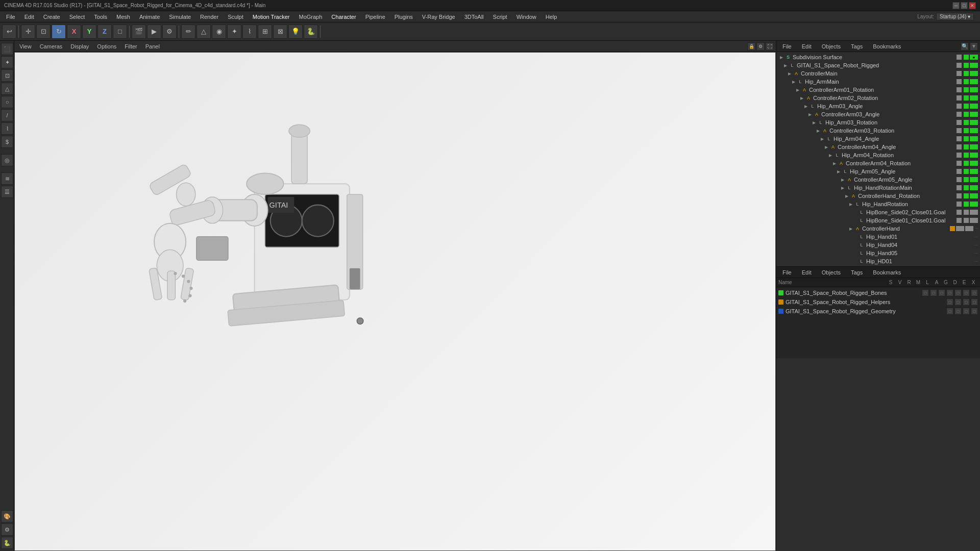 This screenshot has height=551, width=980. What do you see at coordinates (234, 32) in the screenshot?
I see `magnet-tool: ✦` at bounding box center [234, 32].